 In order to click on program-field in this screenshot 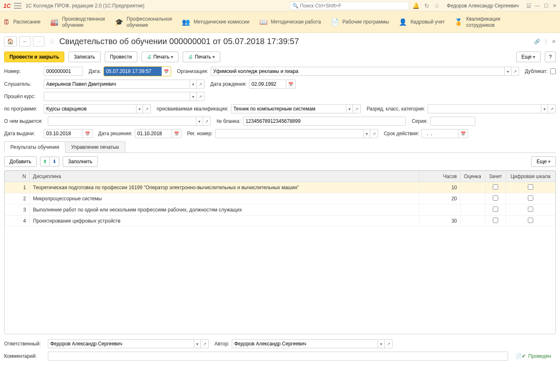, I will do `click(90, 109)`.